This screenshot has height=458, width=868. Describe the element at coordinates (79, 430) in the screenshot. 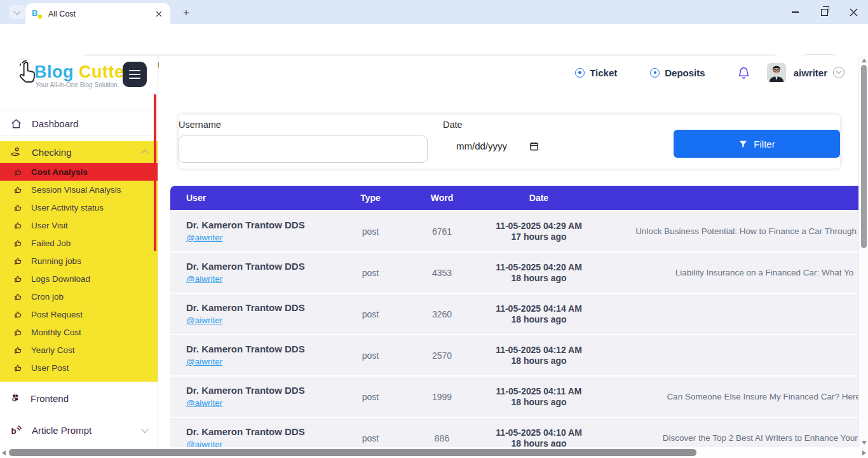

I see `sidebar-item-article-prompt: b Article Prompt` at that location.